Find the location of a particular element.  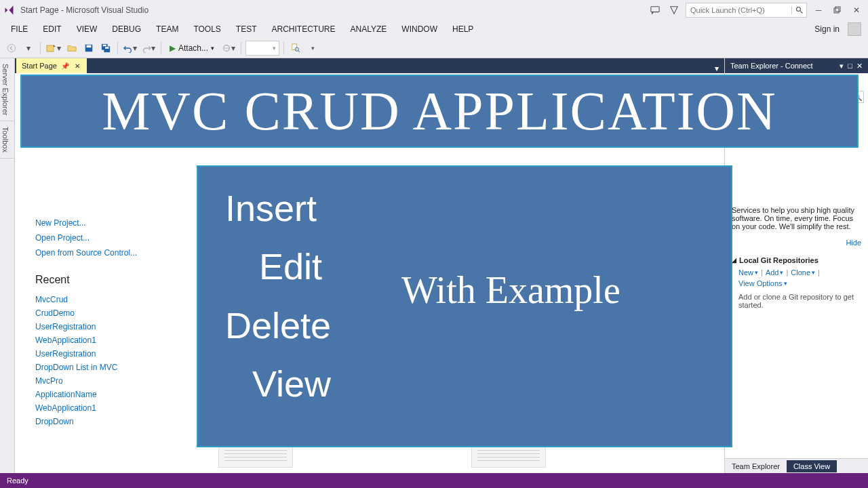

undo-button: ▾ is located at coordinates (130, 48).